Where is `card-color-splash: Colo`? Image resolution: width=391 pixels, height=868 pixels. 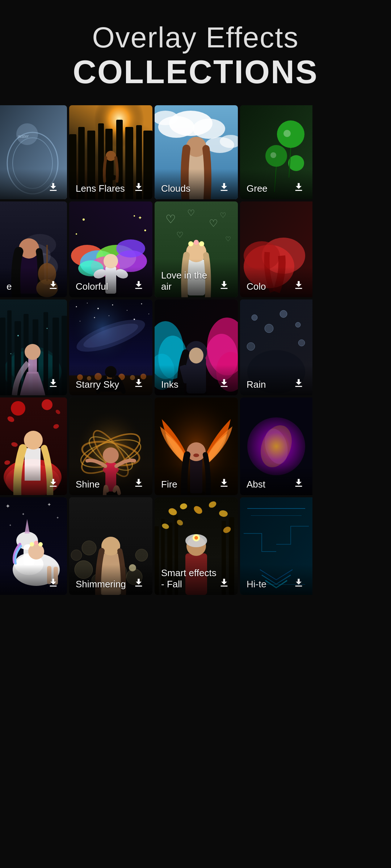
card-color-splash: Colo is located at coordinates (276, 250).